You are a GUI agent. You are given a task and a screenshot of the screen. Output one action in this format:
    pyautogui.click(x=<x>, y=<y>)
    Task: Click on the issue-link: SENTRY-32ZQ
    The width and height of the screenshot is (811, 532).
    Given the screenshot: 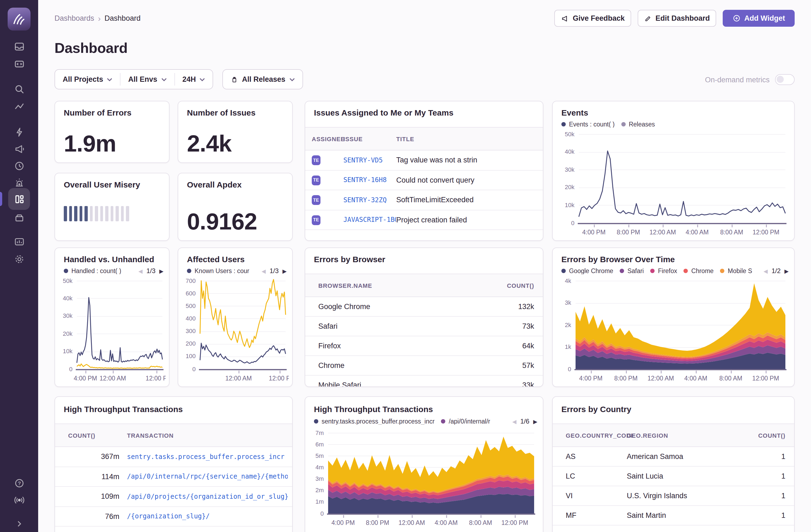 What is the action you would take?
    pyautogui.click(x=370, y=200)
    